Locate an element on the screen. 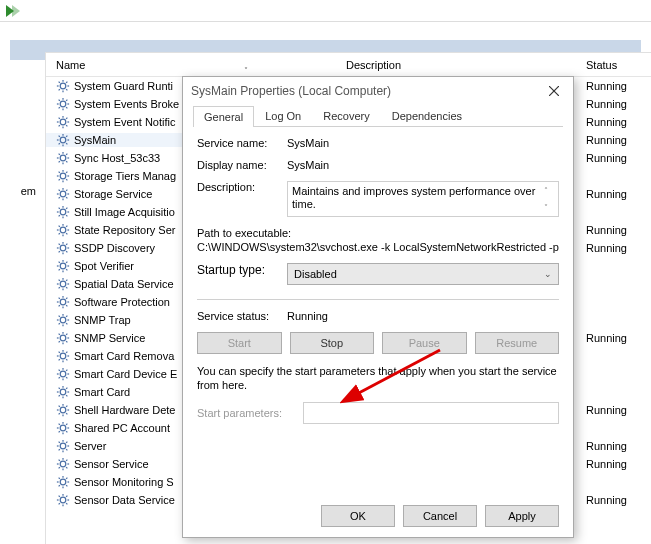  toolbar is located at coordinates (326, 11).